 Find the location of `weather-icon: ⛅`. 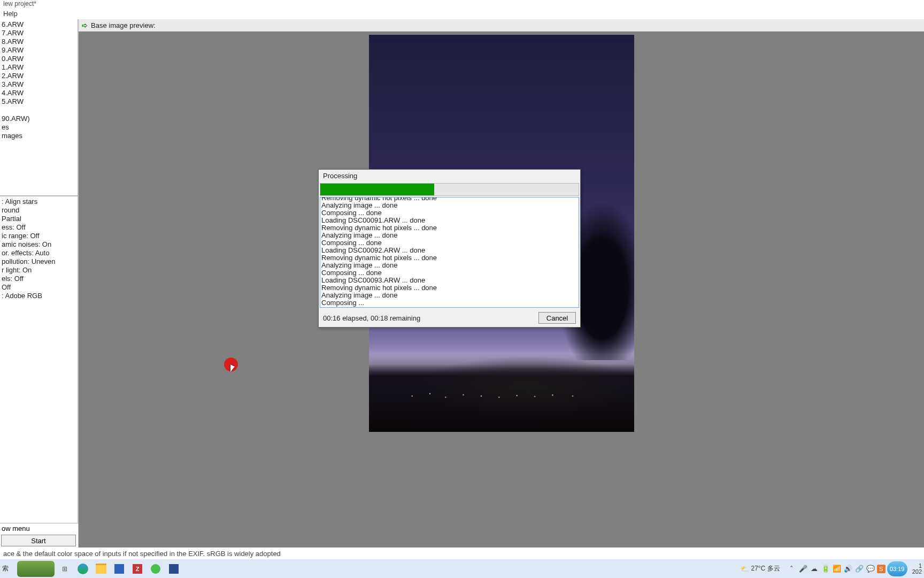

weather-icon: ⛅ is located at coordinates (744, 569).